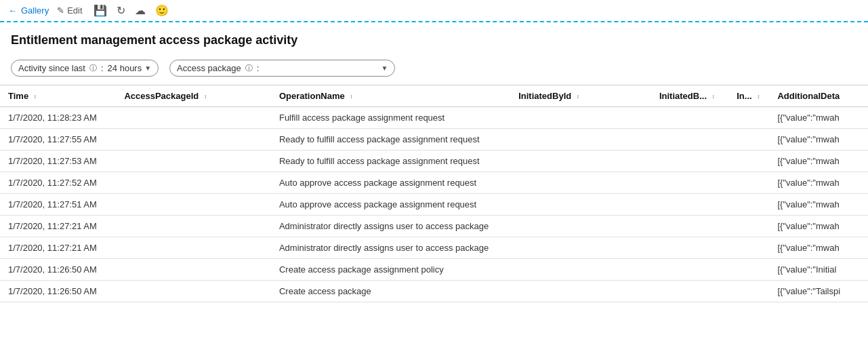 The height and width of the screenshot is (360, 868). I want to click on cell-operationName: Fulfill access package assignment reques…, so click(390, 118).